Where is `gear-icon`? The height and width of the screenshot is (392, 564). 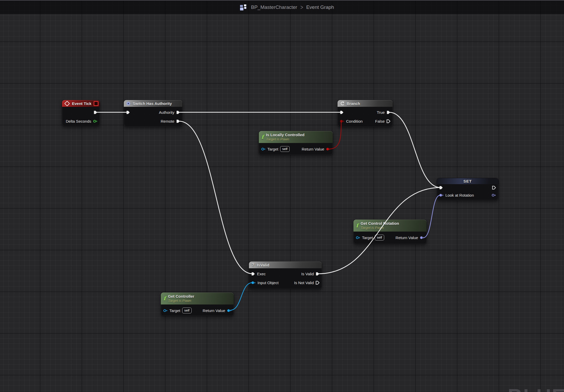 gear-icon is located at coordinates (128, 104).